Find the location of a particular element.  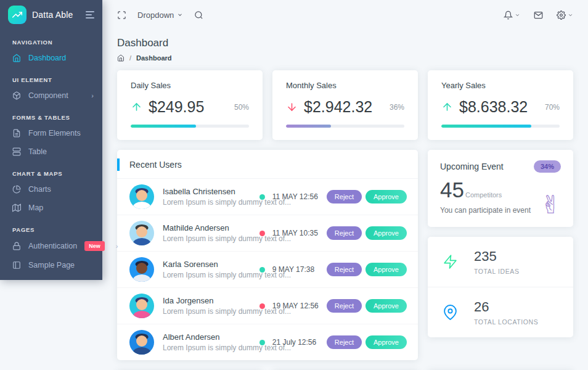

total-locations-value: 26 is located at coordinates (506, 307).